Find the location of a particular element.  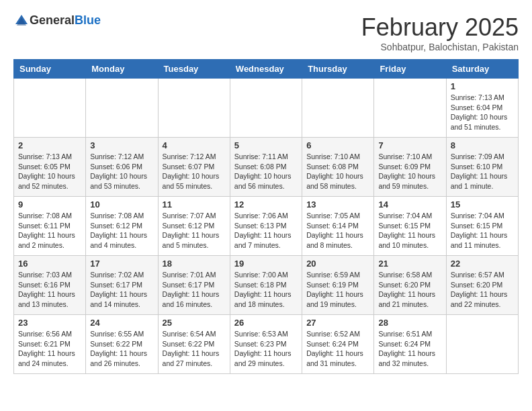

calendar-cell: 3Sunrise: 7:12 AM Sunset: 6:06 PM Daylig… is located at coordinates (122, 167).